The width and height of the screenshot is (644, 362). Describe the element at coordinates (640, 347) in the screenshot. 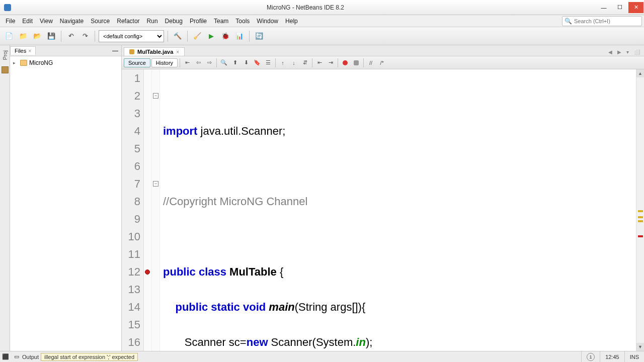

I see `scroll-down-icon: ▼` at that location.